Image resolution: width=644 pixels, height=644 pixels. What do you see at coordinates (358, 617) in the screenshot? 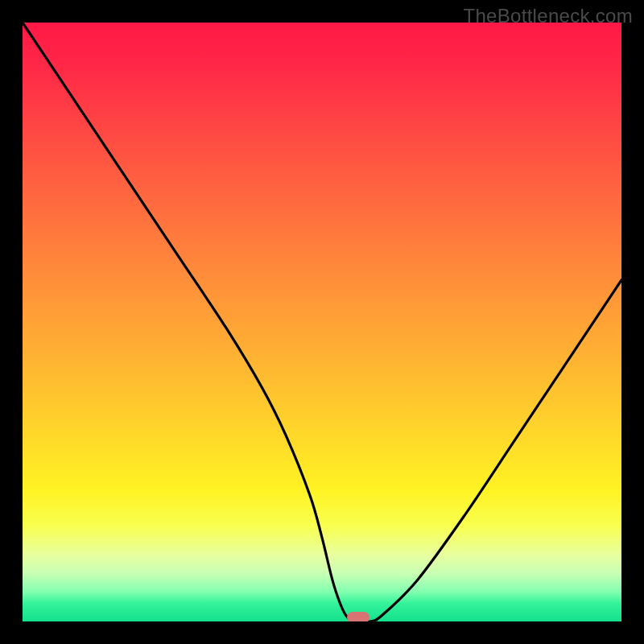
I see `optimum-marker` at bounding box center [358, 617].